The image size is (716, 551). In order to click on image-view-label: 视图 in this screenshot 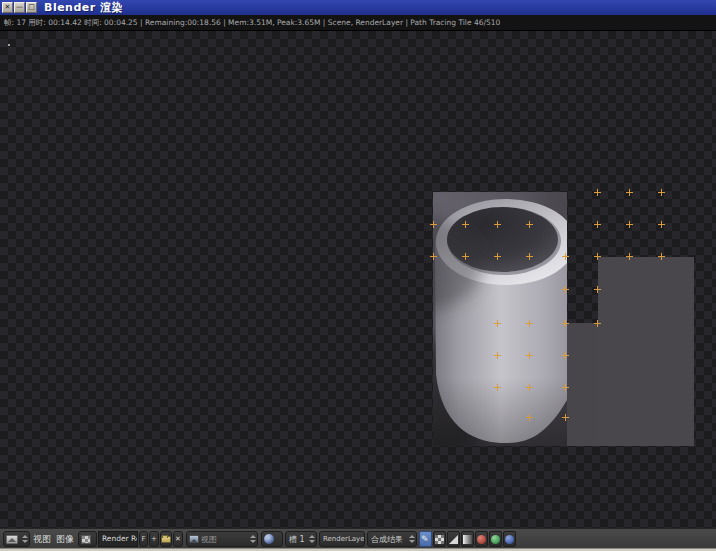, I will do `click(209, 540)`.